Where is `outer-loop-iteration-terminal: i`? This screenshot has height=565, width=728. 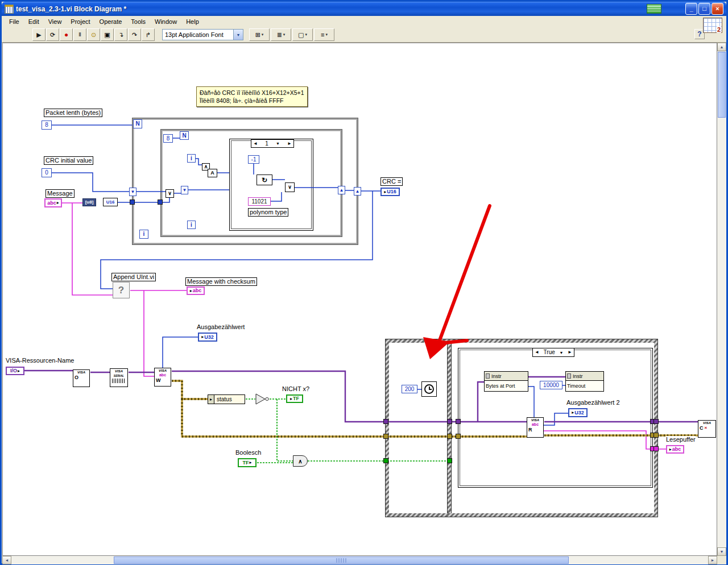
outer-loop-iteration-terminal: i is located at coordinates (144, 234).